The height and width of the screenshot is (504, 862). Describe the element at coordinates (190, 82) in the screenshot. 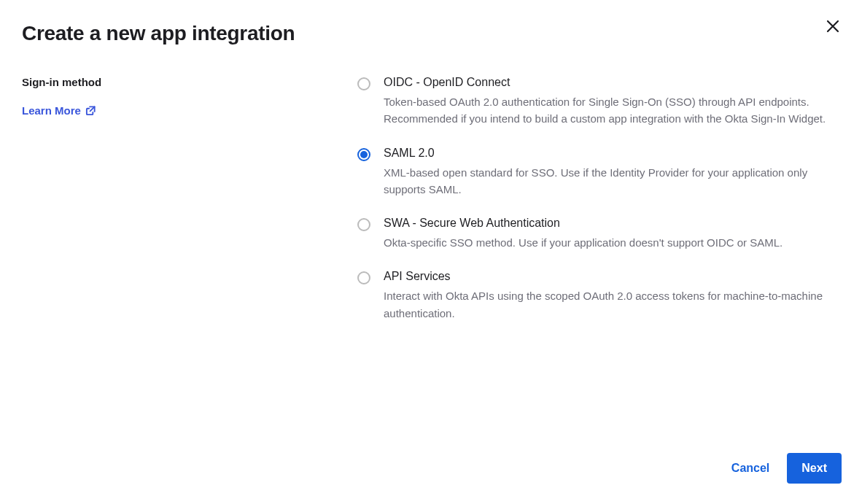

I see `signin-method-label: Sign-in method` at that location.